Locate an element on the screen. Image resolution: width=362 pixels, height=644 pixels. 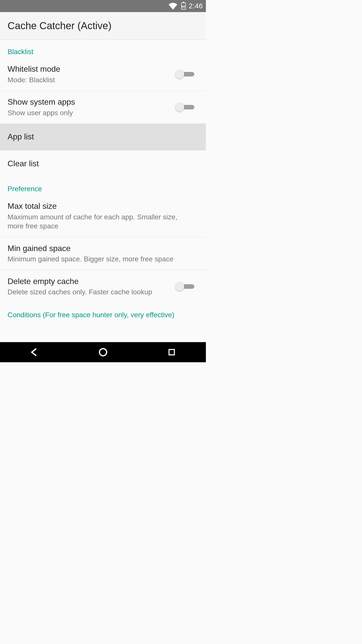
setting-title: App list is located at coordinates (100, 137).